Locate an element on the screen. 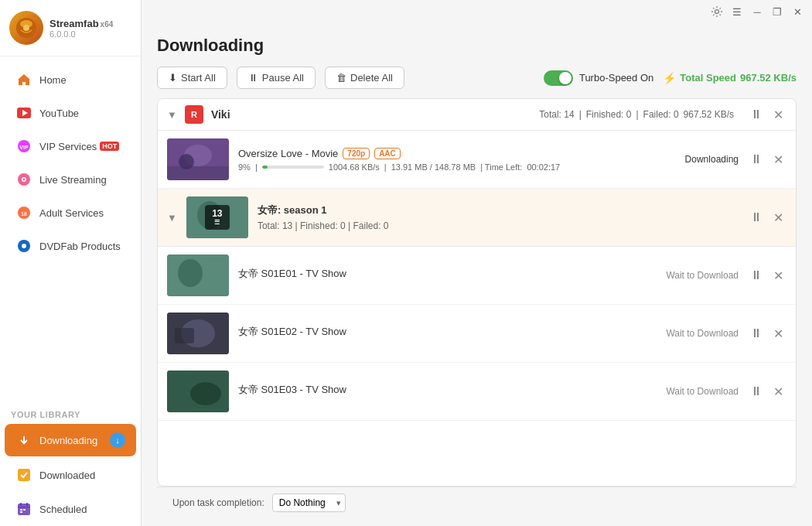 The image size is (812, 526). restore-button: ❐ is located at coordinates (777, 12).